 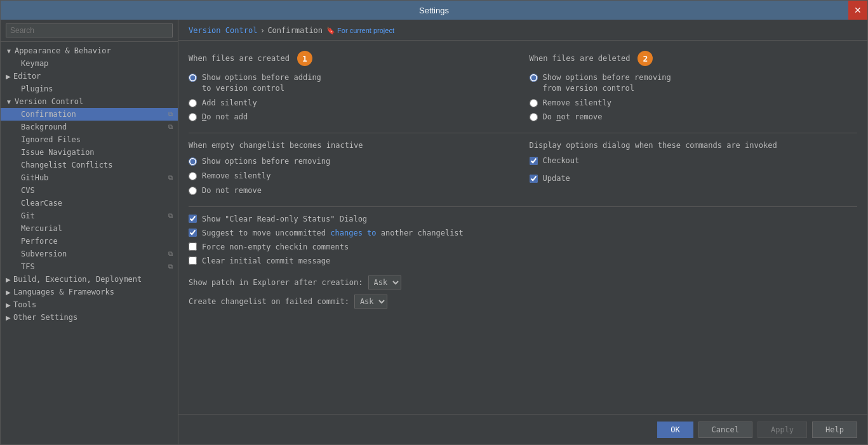 I want to click on show-patch-select: Ask Yes No, so click(x=385, y=282).